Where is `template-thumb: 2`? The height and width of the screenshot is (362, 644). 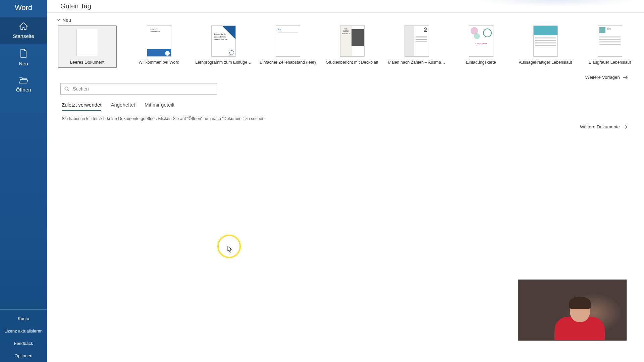 template-thumb: 2 is located at coordinates (417, 41).